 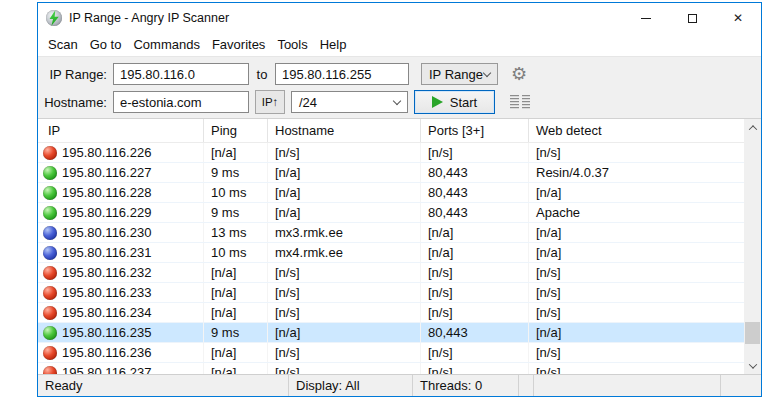 What do you see at coordinates (121, 130) in the screenshot?
I see `column-header-ip: IP` at bounding box center [121, 130].